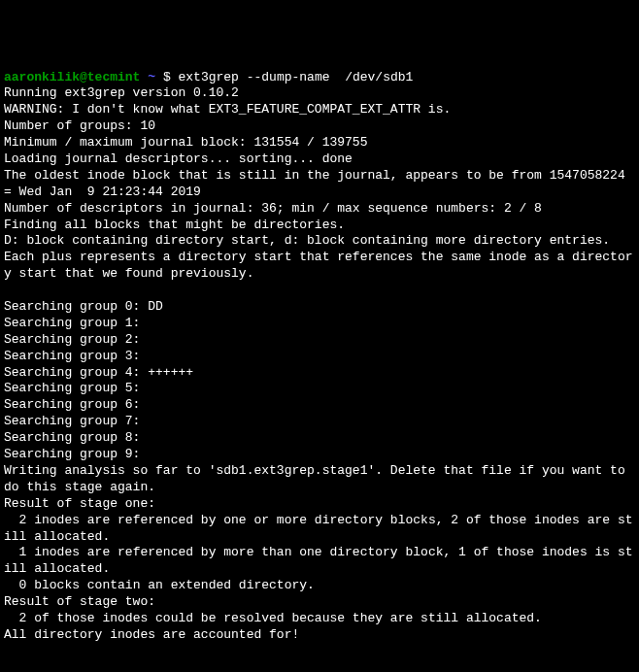 The height and width of the screenshot is (672, 639). Describe the element at coordinates (72, 355) in the screenshot. I see `output-line: Searching group 3:` at that location.